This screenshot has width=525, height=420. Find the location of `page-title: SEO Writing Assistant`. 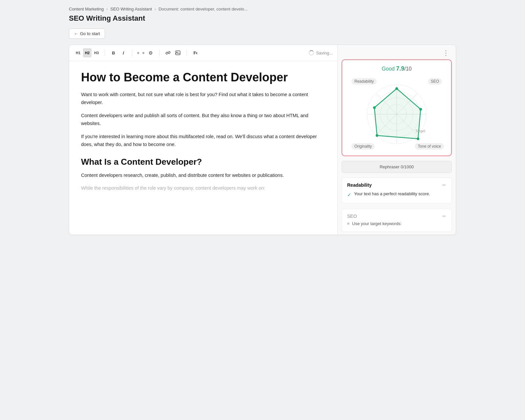

page-title: SEO Writing Assistant is located at coordinates (262, 18).